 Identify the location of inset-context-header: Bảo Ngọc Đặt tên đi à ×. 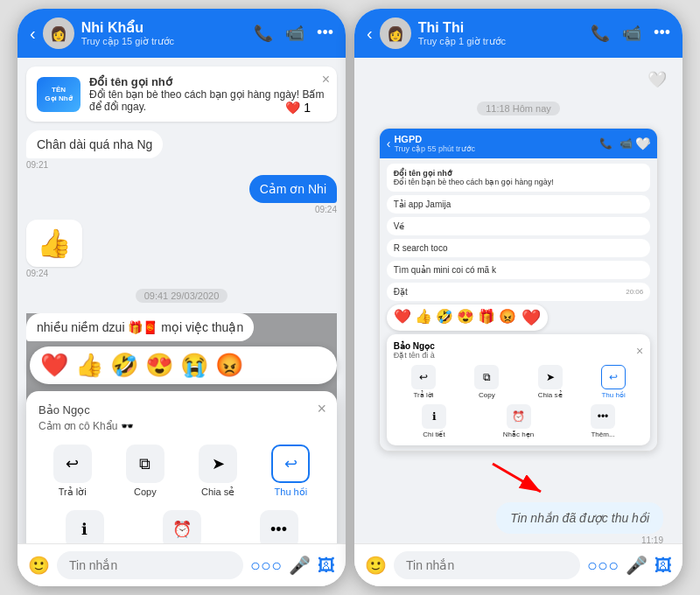
(519, 350).